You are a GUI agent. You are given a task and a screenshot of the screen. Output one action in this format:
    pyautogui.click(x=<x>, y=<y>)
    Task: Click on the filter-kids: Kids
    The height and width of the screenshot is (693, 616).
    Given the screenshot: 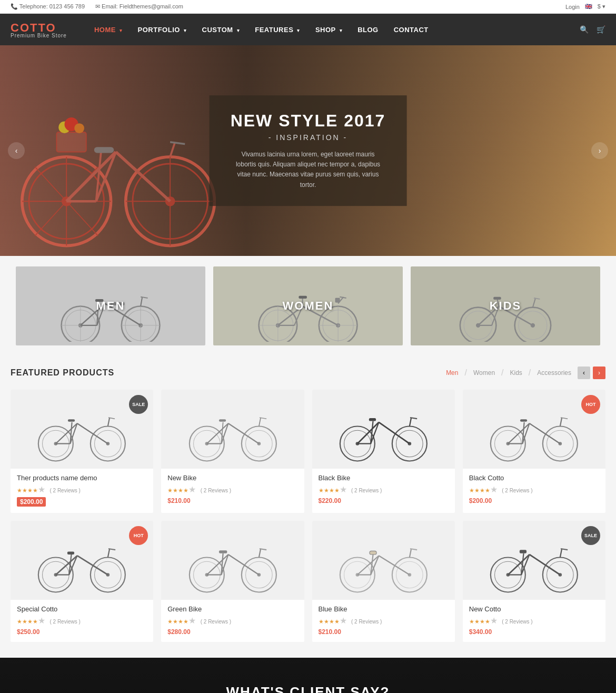 What is the action you would take?
    pyautogui.click(x=516, y=373)
    